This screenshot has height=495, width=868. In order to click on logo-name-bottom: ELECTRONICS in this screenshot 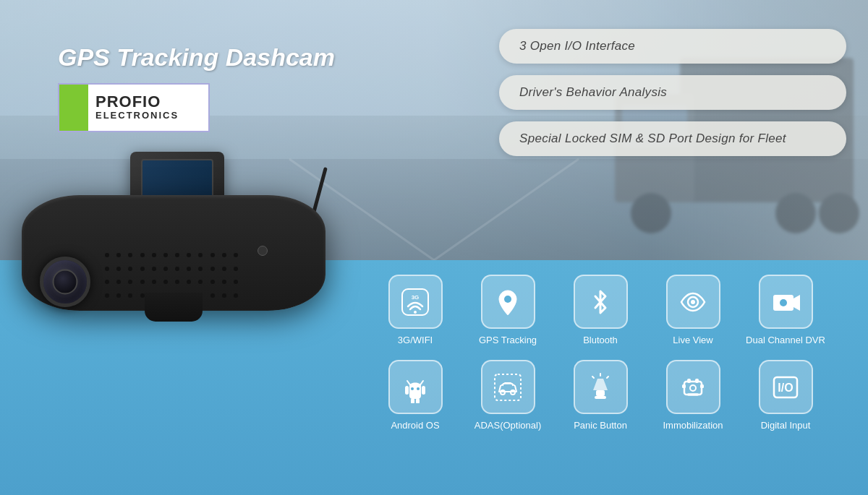, I will do `click(137, 116)`.